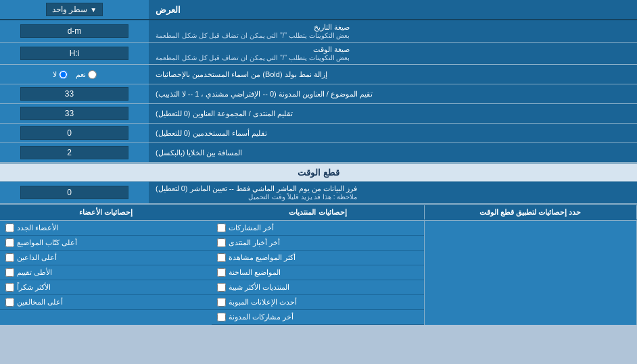 The width and height of the screenshot is (637, 364). What do you see at coordinates (74, 153) in the screenshot?
I see `cell-spacing-input` at bounding box center [74, 153].